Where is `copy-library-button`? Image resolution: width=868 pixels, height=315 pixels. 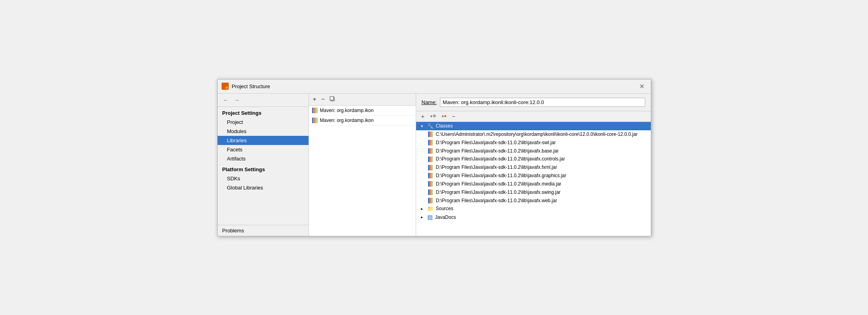 copy-library-button is located at coordinates (332, 99).